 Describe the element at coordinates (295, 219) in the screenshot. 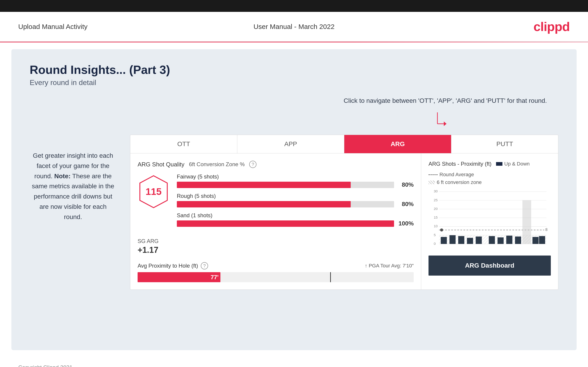

I see `bar-row-sand: Sand (1 shots) 100%` at that location.